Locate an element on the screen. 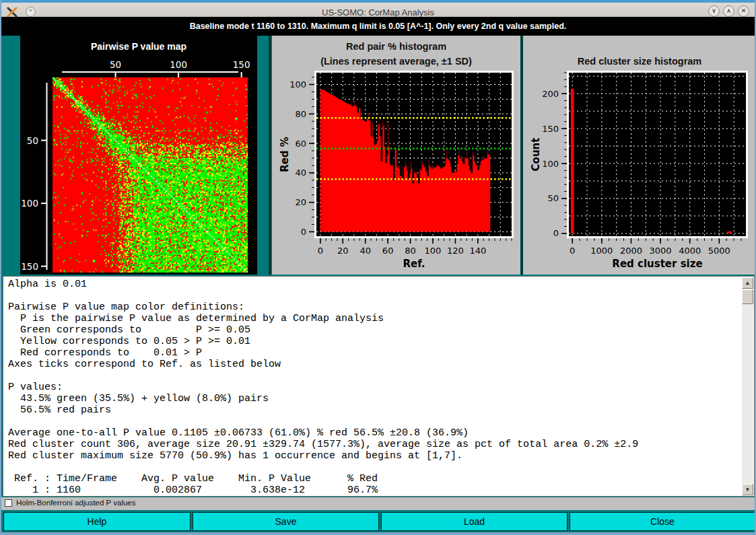 This screenshot has width=756, height=535. console-scrollbar: ▲ ▼ is located at coordinates (747, 386).